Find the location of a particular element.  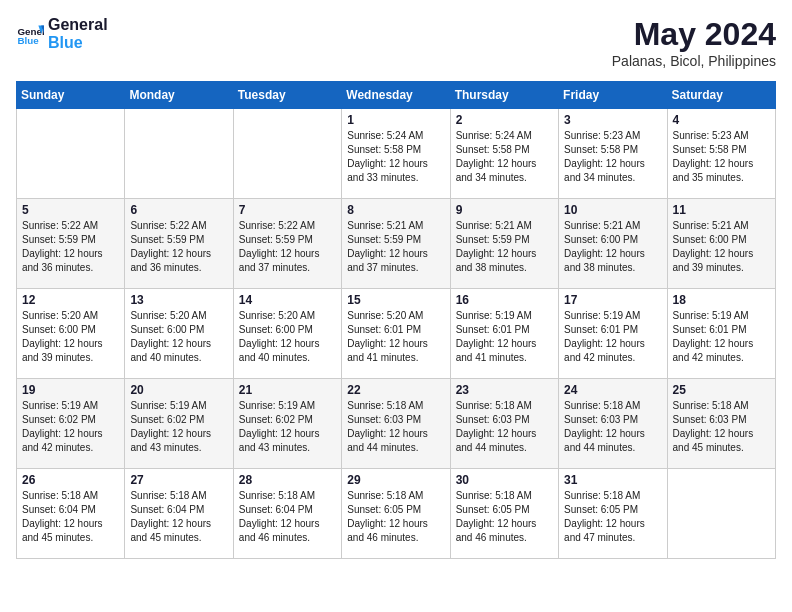

day-number: 29 is located at coordinates (396, 480).